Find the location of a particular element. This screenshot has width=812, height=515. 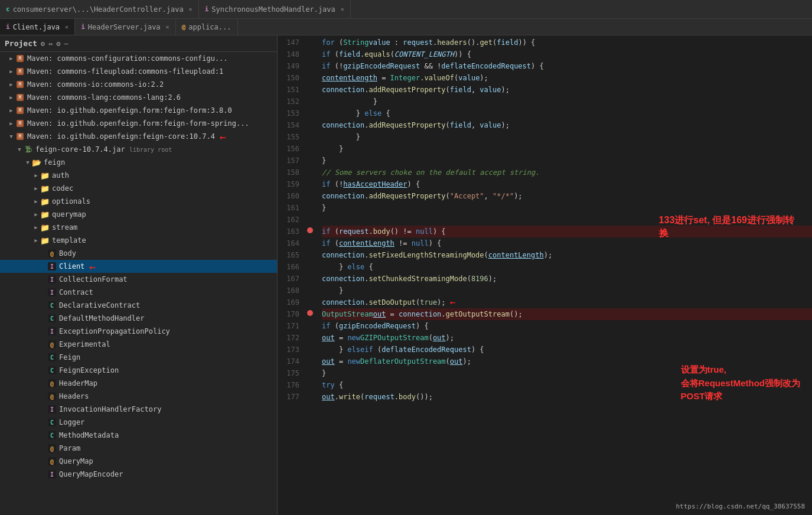

tree-item-maven-commons-io: ▶MMaven: commons-io:commons-io:2.2 is located at coordinates (138, 84).